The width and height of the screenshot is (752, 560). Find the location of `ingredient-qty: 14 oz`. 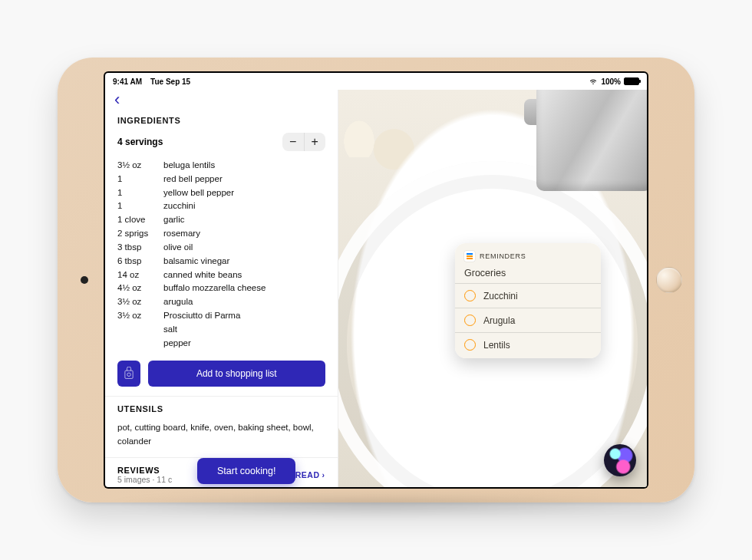

ingredient-qty: 14 oz is located at coordinates (140, 275).